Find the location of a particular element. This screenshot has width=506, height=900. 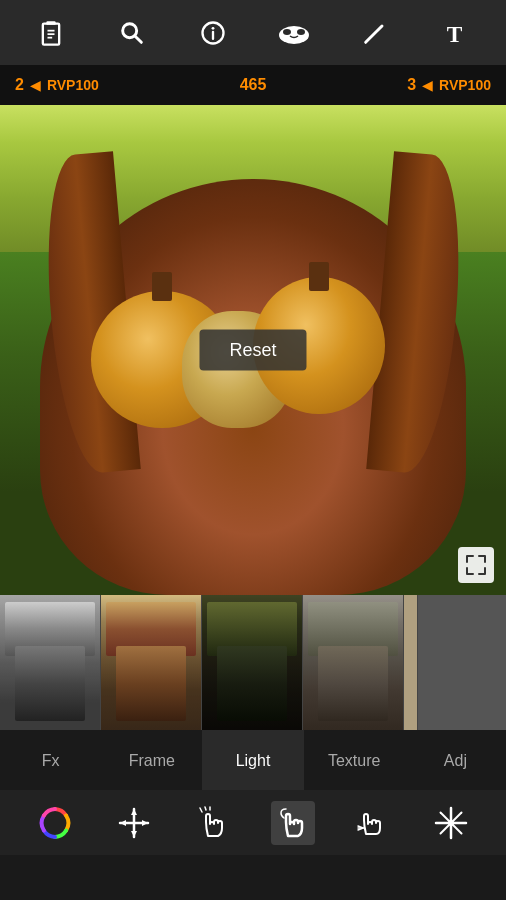

expand-icon is located at coordinates (476, 565).